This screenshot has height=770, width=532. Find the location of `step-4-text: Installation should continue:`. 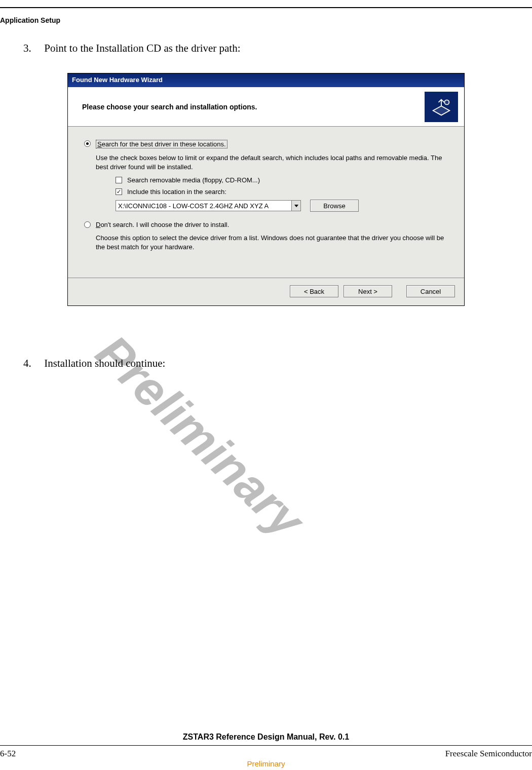

step-4-text: Installation should continue: is located at coordinates (104, 363).